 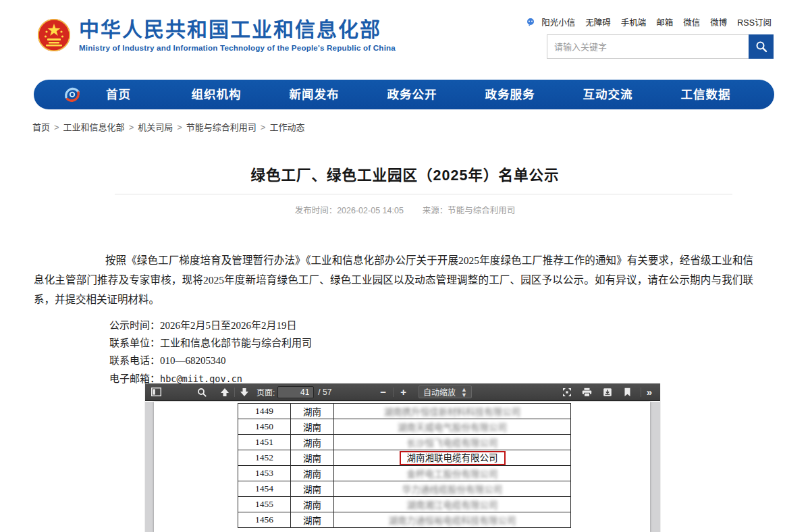 What do you see at coordinates (202, 392) in the screenshot?
I see `pdf-search-icon` at bounding box center [202, 392].